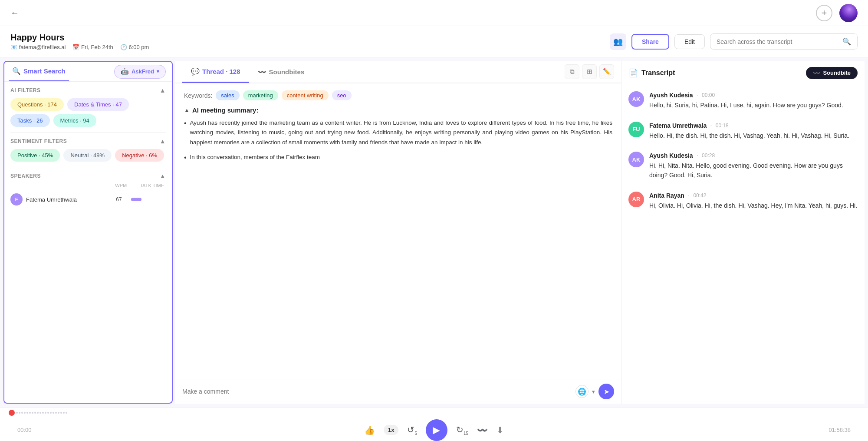 This screenshot has width=868, height=441. Describe the element at coordinates (848, 13) in the screenshot. I see `avatar` at that location.